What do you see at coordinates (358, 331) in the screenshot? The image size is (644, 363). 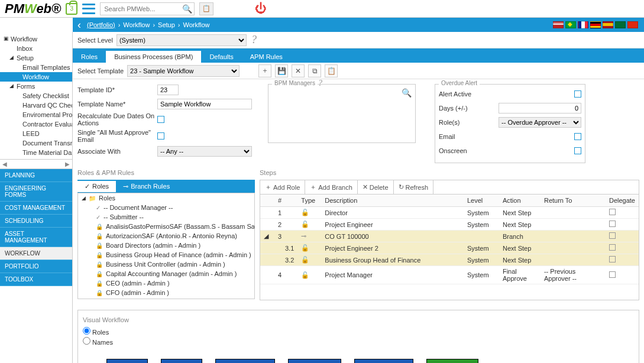 I see `radio-roles: Roles` at bounding box center [358, 331].